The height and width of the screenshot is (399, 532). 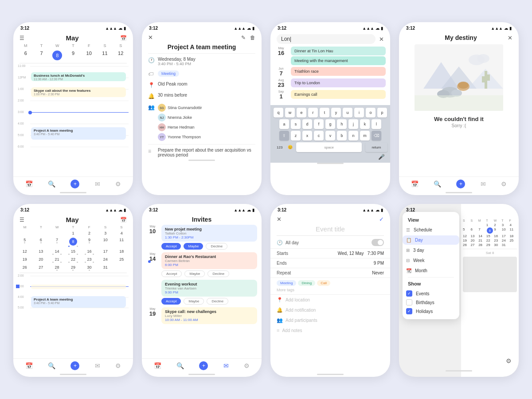 I want to click on cal-cell-27: 27, so click(x=41, y=268).